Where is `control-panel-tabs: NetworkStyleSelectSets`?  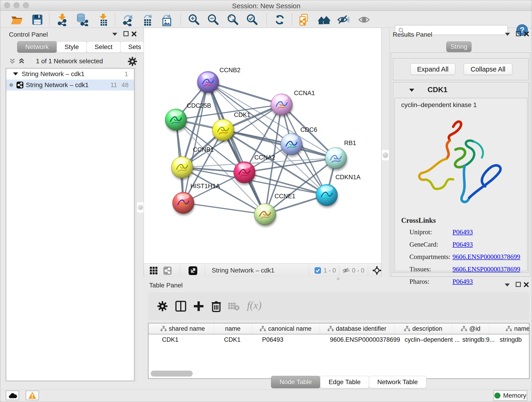
control-panel-tabs: NetworkStyleSelectSets is located at coordinates (83, 47).